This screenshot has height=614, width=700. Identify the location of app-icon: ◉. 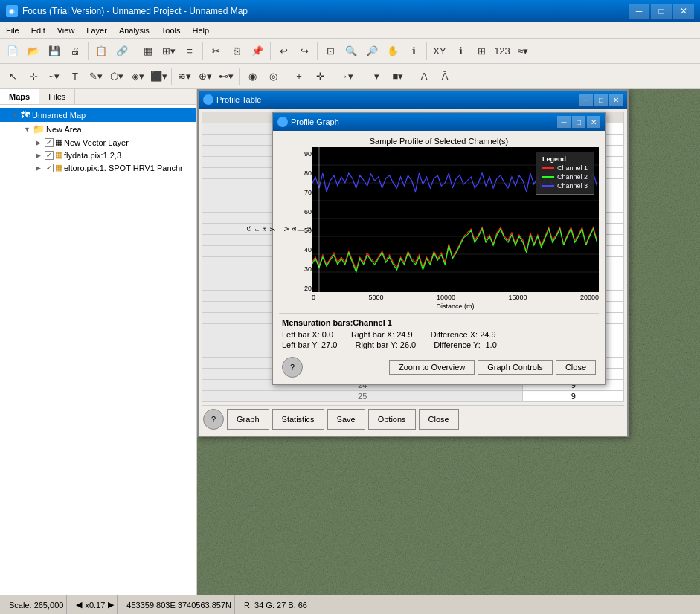
(12, 11).